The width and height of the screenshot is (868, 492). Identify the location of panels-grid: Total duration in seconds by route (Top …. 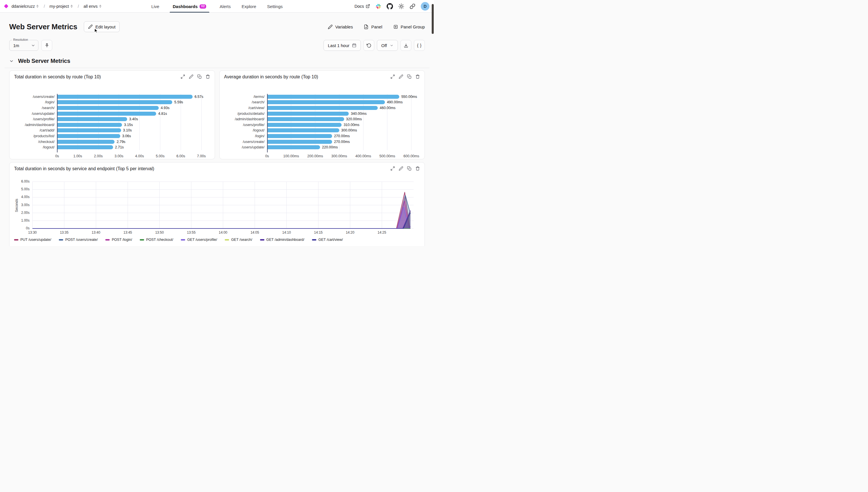
(217, 115).